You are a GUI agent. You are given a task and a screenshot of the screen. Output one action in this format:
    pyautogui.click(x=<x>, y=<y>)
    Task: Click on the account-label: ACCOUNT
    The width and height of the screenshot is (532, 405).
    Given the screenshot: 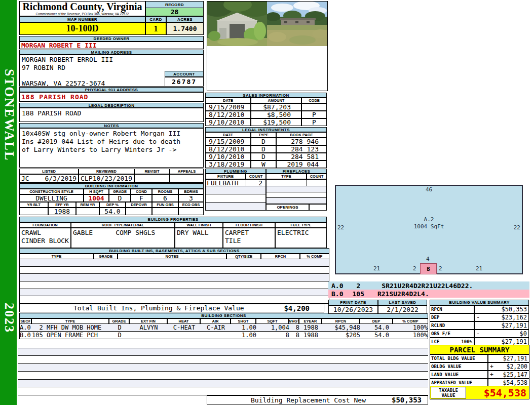 What is the action you would take?
    pyautogui.click(x=184, y=74)
    